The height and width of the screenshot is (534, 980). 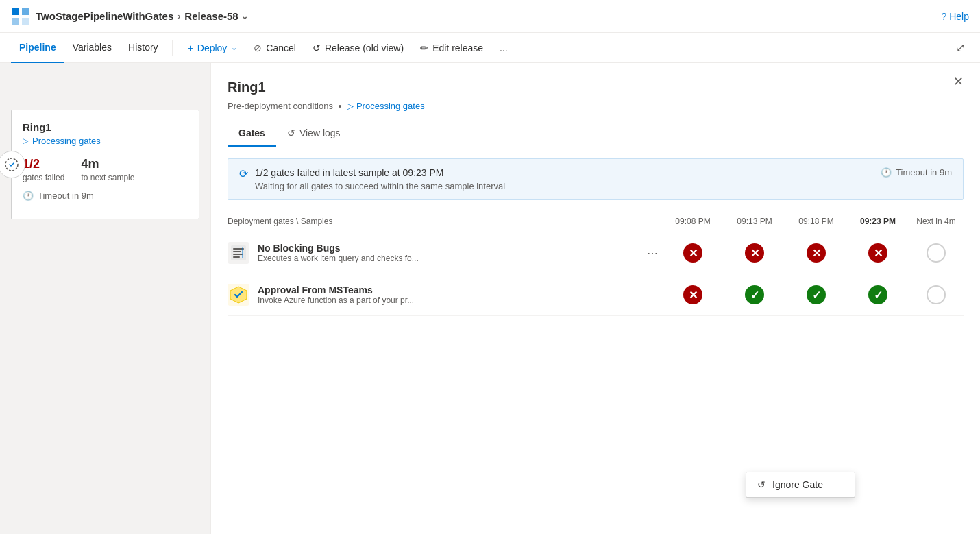 I want to click on ignore-gate-icon: ↺, so click(x=761, y=485).